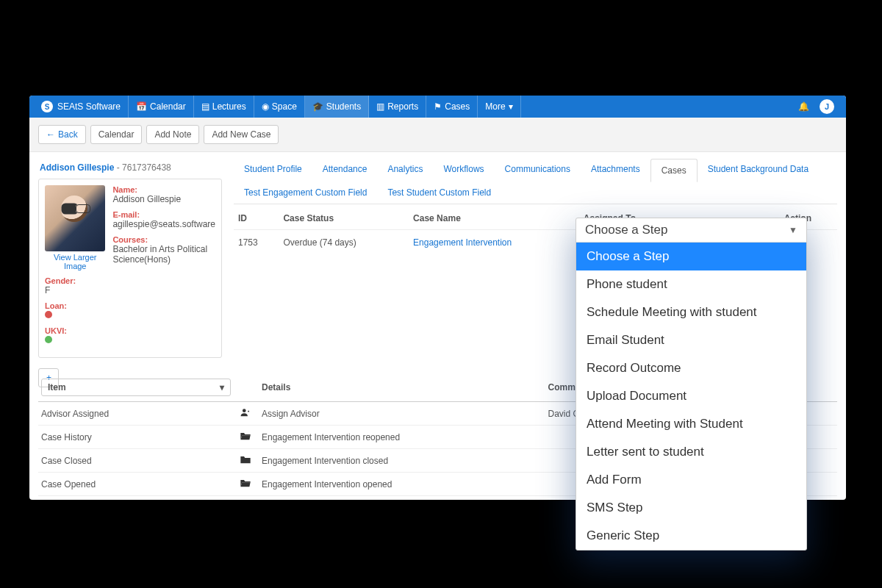 The height and width of the screenshot is (588, 882). I want to click on dropdown-option: Phone student, so click(691, 284).